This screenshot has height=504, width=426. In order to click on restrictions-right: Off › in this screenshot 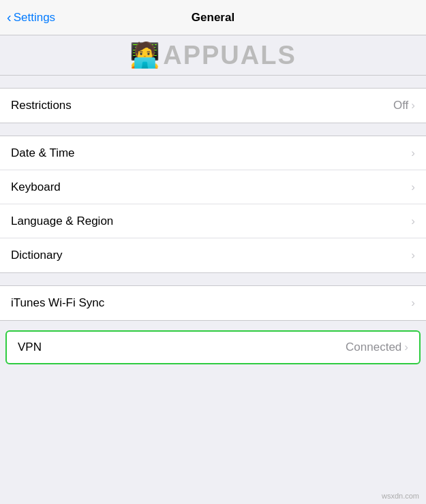, I will do `click(404, 106)`.